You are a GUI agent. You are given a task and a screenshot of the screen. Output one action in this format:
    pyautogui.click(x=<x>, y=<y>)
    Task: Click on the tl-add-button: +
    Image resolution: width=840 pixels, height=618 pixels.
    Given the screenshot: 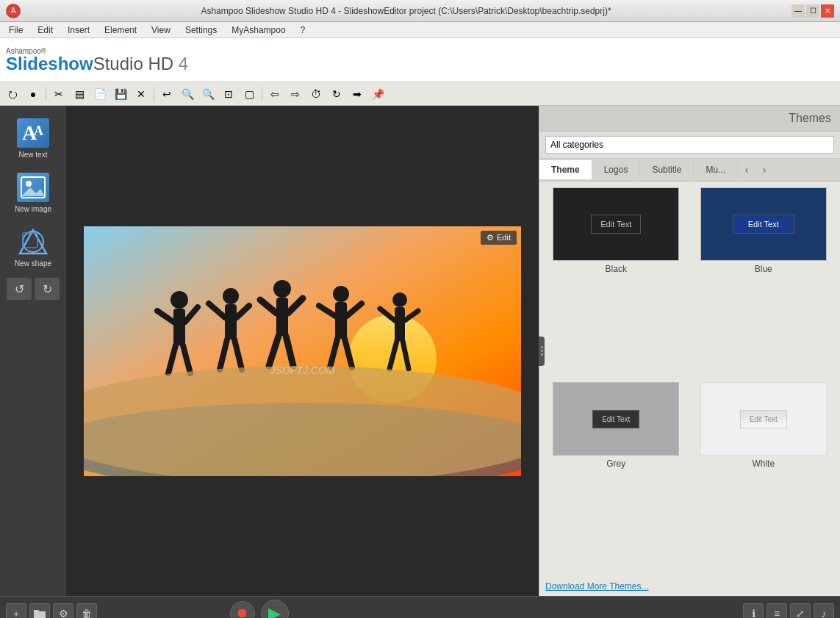 What is the action you would take?
    pyautogui.click(x=16, y=611)
    